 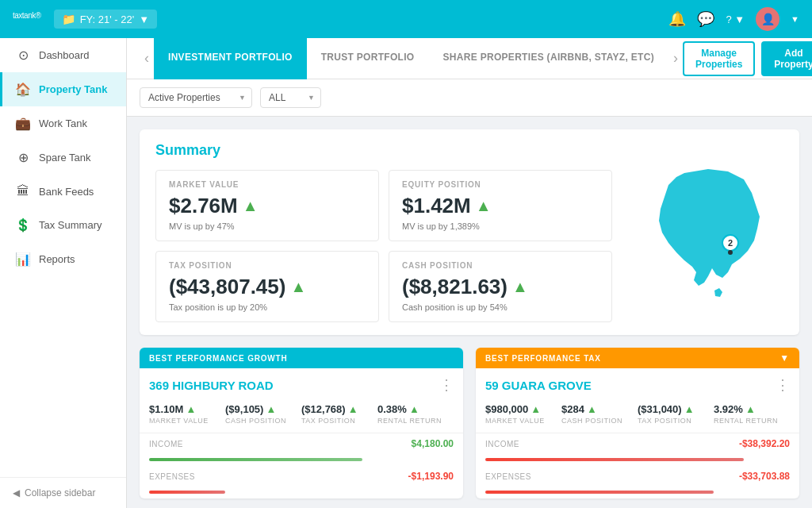 What do you see at coordinates (85, 19) in the screenshot?
I see `top-nav-left: taxtank® 📁 FY: 21' - 22' ▼` at bounding box center [85, 19].